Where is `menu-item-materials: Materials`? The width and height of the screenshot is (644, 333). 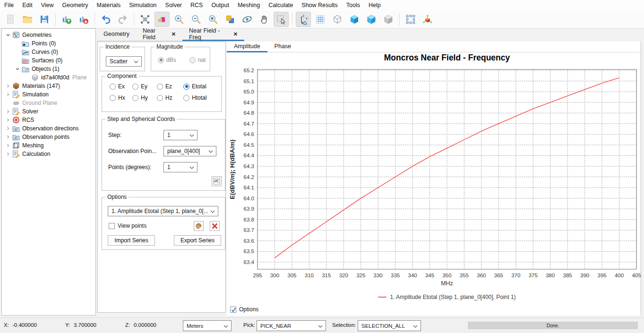
menu-item-materials: Materials is located at coordinates (109, 5).